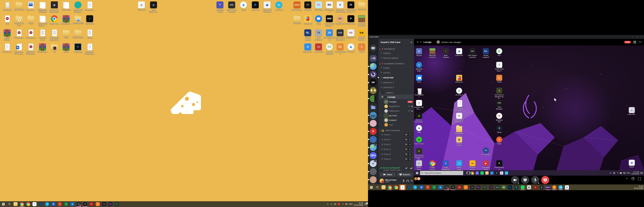  Describe the element at coordinates (626, 179) in the screenshot. I see `stream-volume-icon` at that location.